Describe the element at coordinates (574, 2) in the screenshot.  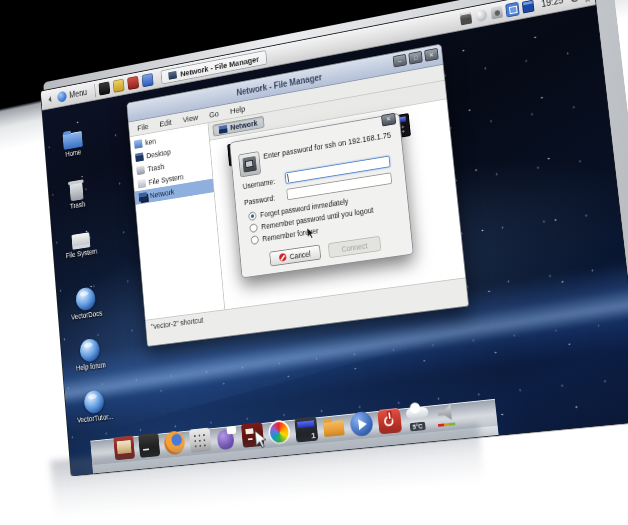
I see `session-menu-icon: G` at that location.